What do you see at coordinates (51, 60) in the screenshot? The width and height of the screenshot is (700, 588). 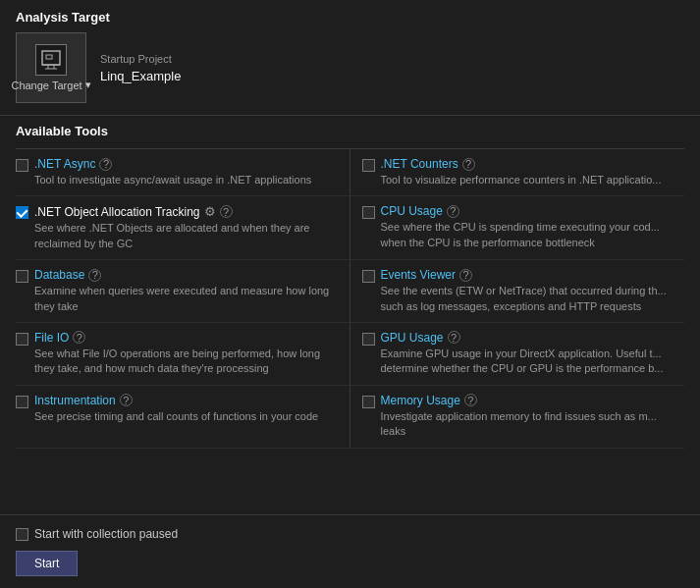 I see `project-icon` at bounding box center [51, 60].